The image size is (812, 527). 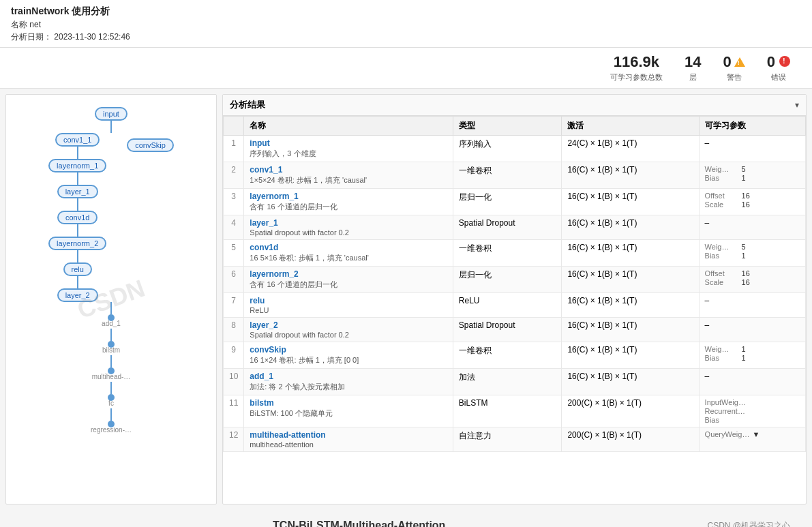 What do you see at coordinates (753, 247) in the screenshot?
I see `param-row: Weig…5` at bounding box center [753, 247].